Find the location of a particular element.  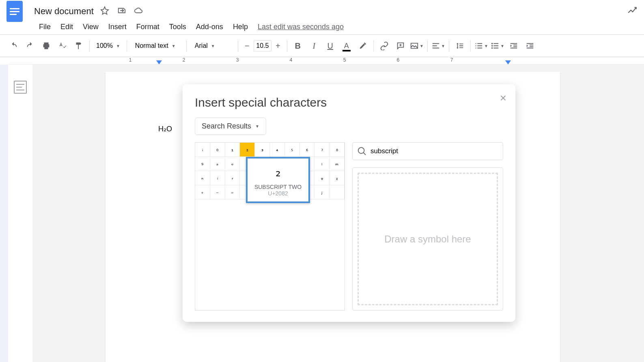

ruler-tick: 6 is located at coordinates (398, 61).